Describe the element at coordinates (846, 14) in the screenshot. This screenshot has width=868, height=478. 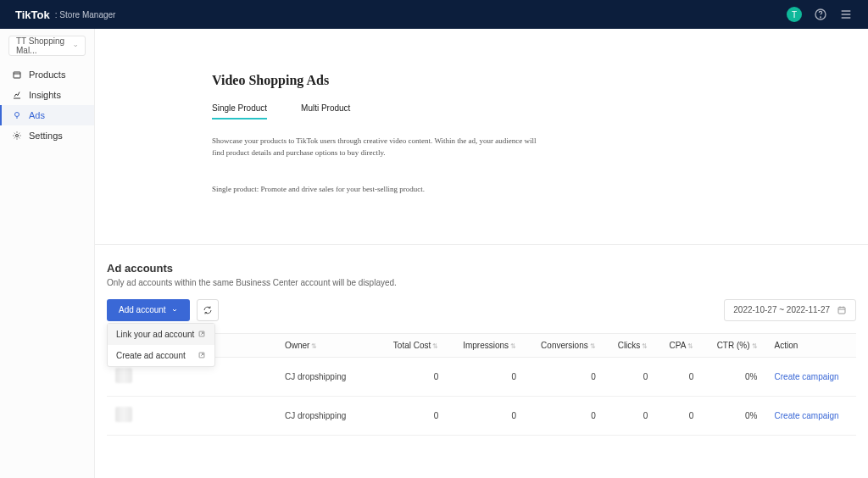
I see `menu-icon` at that location.